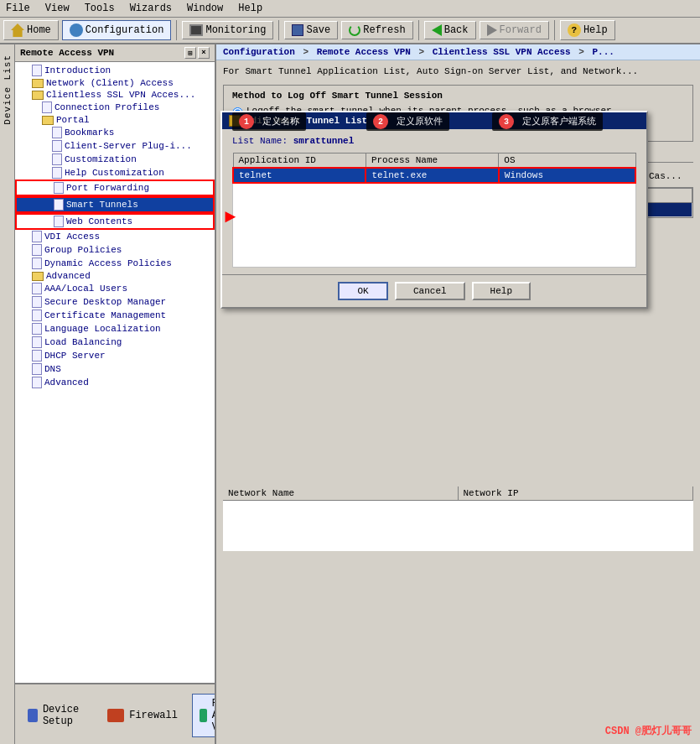 The width and height of the screenshot is (700, 744). Describe the element at coordinates (115, 329) in the screenshot. I see `tree-item-19: Language Localization` at that location.